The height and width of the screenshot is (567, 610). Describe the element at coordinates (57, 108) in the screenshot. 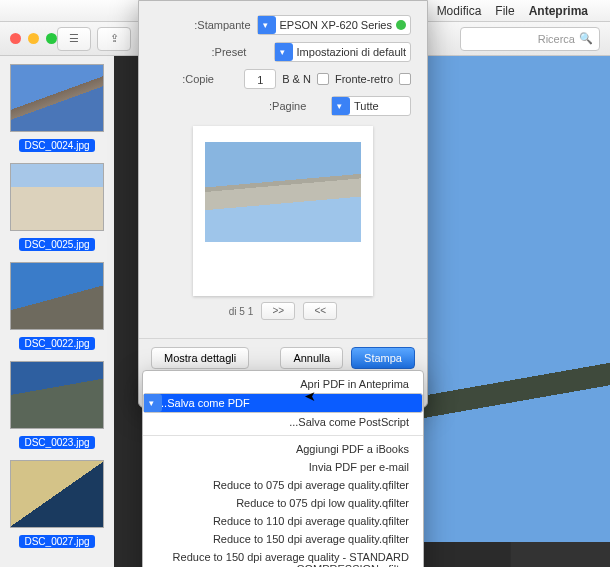

I see `thumbnail: DSC_0024.jpg` at that location.